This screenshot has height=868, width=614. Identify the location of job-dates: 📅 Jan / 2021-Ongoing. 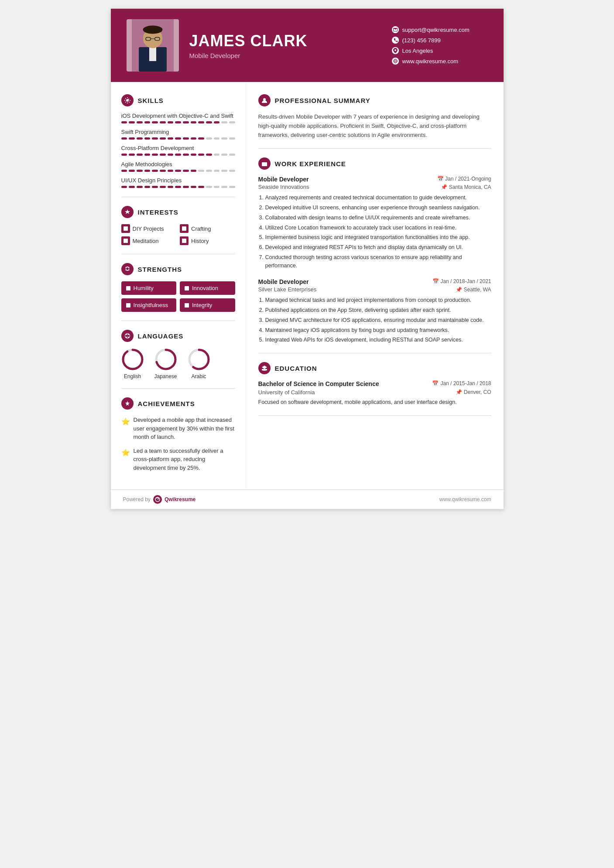
(464, 179).